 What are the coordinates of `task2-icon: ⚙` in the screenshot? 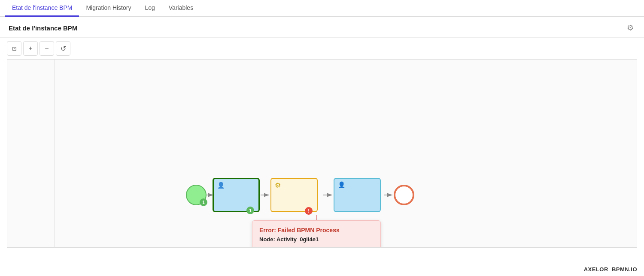 It's located at (278, 185).